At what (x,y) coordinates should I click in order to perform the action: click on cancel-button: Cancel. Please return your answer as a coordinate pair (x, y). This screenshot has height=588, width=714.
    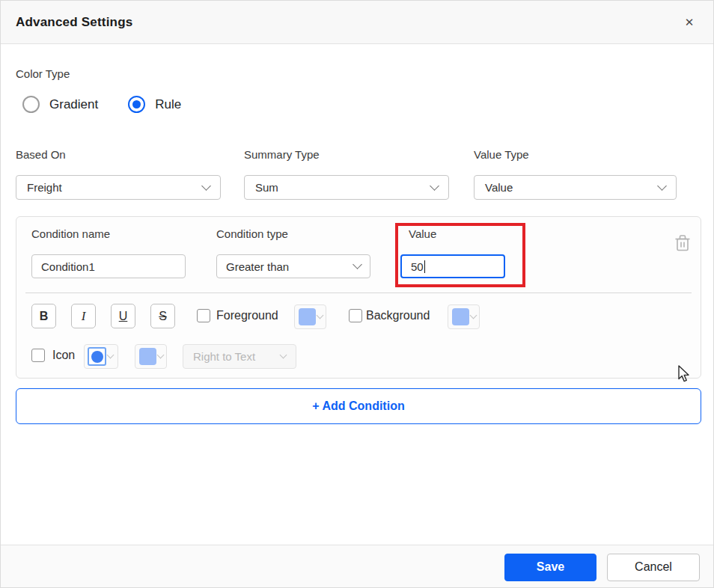
    Looking at the image, I should click on (653, 567).